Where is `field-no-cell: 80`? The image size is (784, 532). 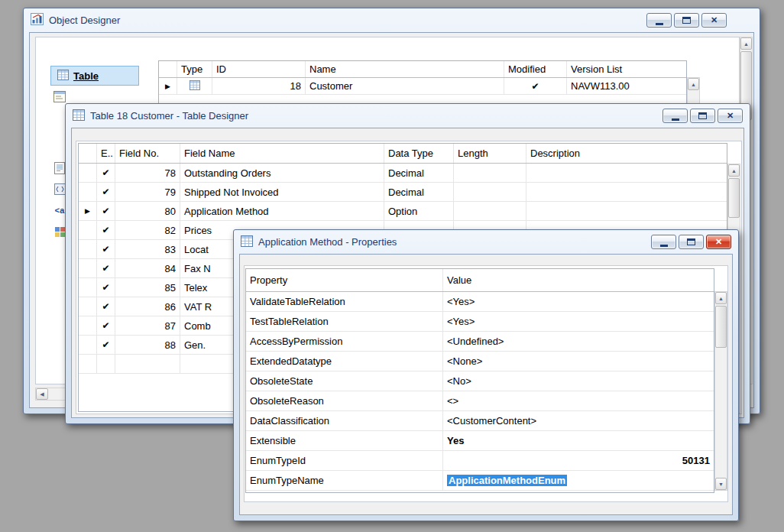
field-no-cell: 80 is located at coordinates (148, 211).